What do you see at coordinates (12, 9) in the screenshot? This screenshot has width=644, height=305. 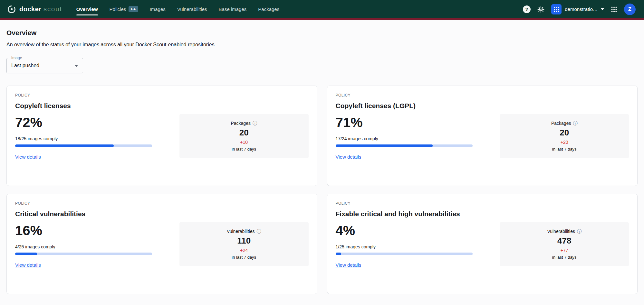 I see `docker-scout-logo-icon` at bounding box center [12, 9].